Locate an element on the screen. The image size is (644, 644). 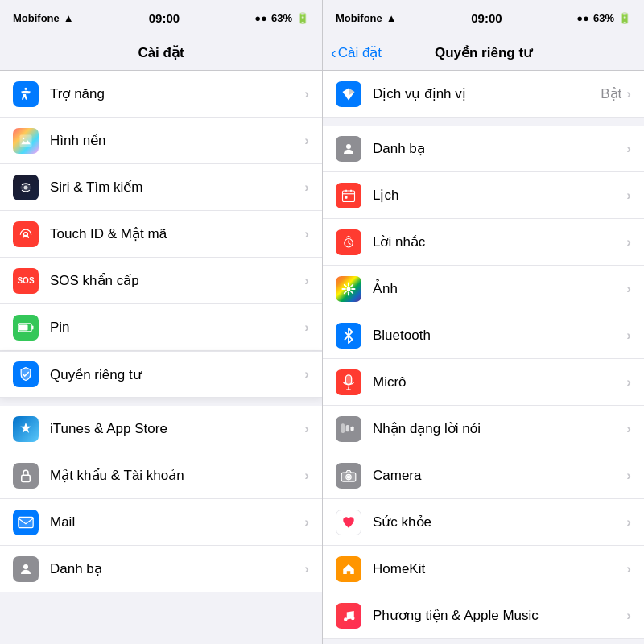
row-itunes: iTunes & App Store › is located at coordinates (161, 429).